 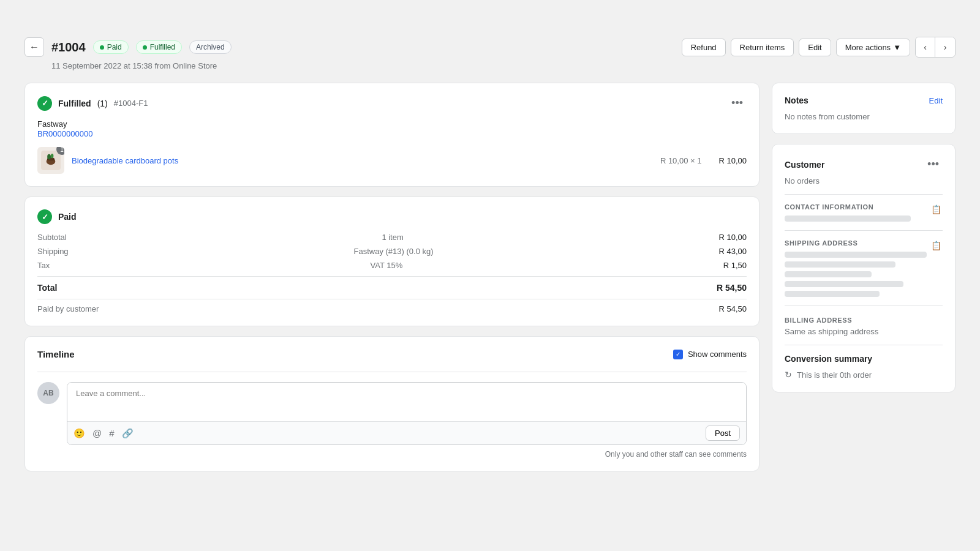 I want to click on conversion-icon: ↻, so click(x=788, y=375).